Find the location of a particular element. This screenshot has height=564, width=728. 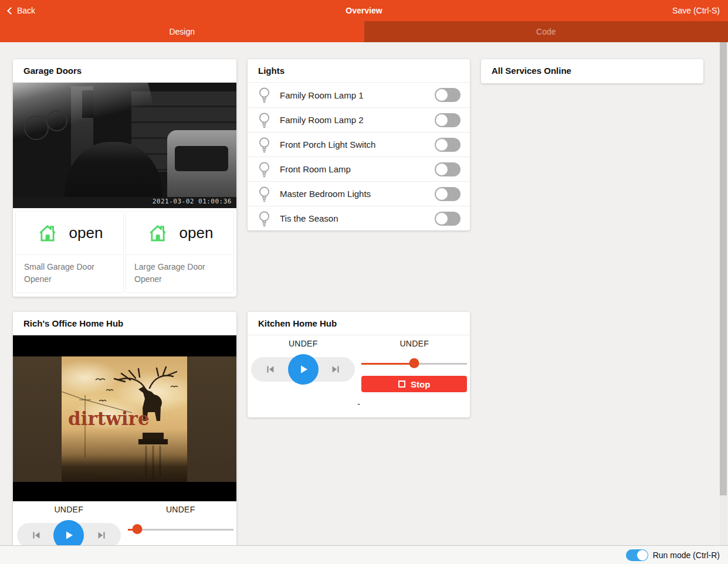

garage-door-buttons: open Small Garage Door Opener open Large… is located at coordinates (124, 252).